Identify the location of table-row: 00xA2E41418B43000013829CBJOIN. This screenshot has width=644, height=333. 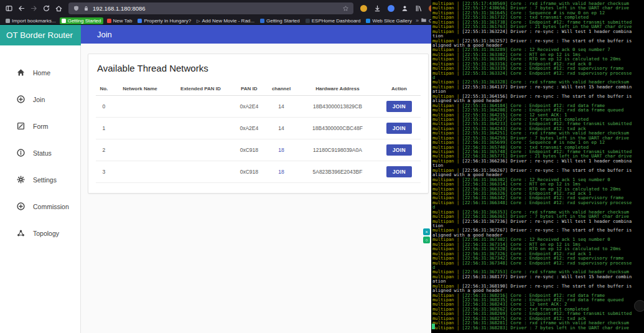
(258, 107).